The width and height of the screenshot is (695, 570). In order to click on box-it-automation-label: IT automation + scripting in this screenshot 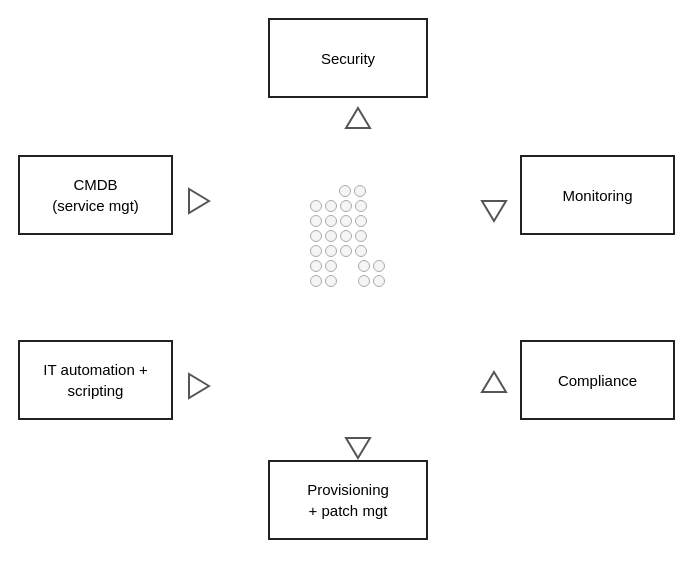, I will do `click(95, 380)`.